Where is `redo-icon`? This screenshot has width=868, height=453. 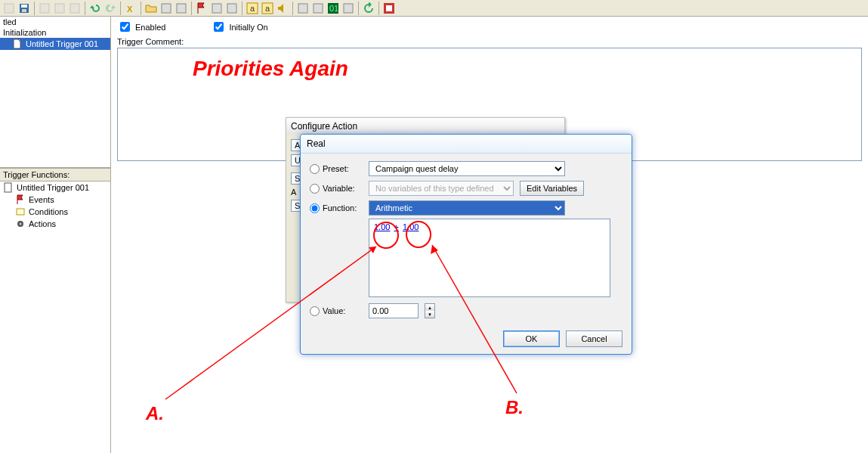
redo-icon is located at coordinates (110, 8).